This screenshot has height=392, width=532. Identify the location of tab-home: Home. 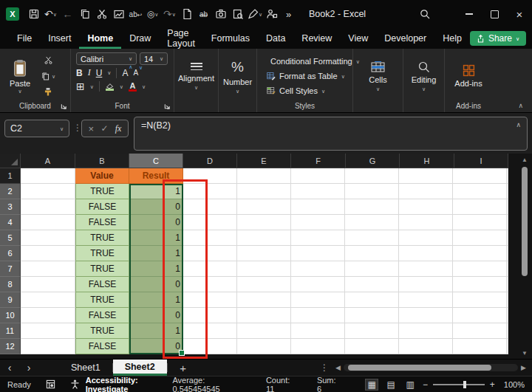
(100, 38).